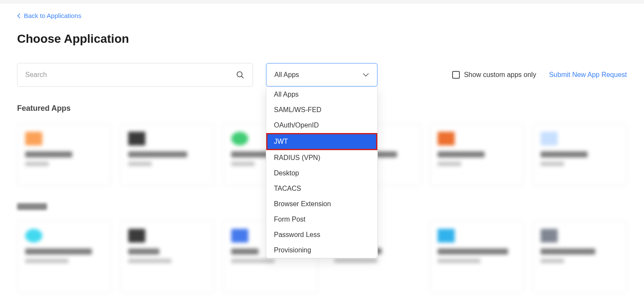 This screenshot has width=644, height=296. Describe the element at coordinates (494, 75) in the screenshot. I see `show-custom-apps-checkbox: Show custom apps only` at that location.